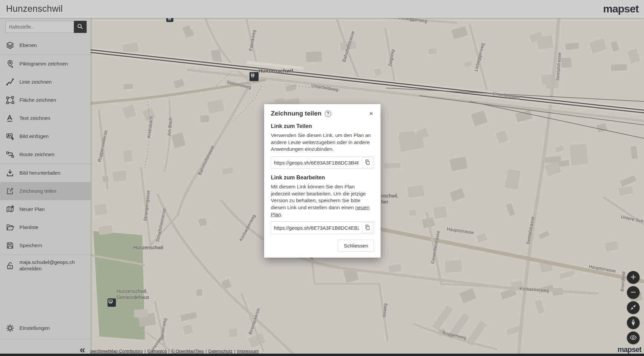  I want to click on sidebar-item-abmelden: maja.schudel@geops.chabmelden, so click(45, 266).